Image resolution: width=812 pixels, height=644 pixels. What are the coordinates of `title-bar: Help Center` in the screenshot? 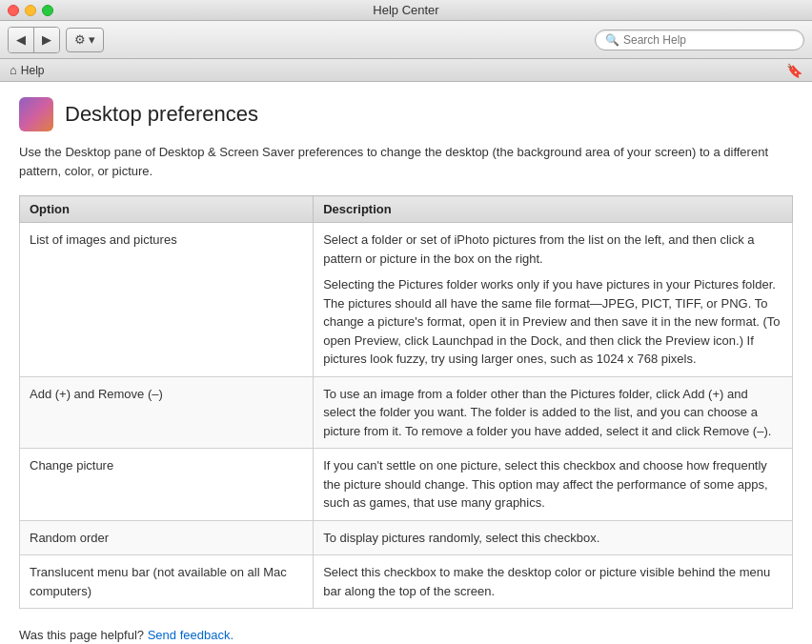 It's located at (406, 10).